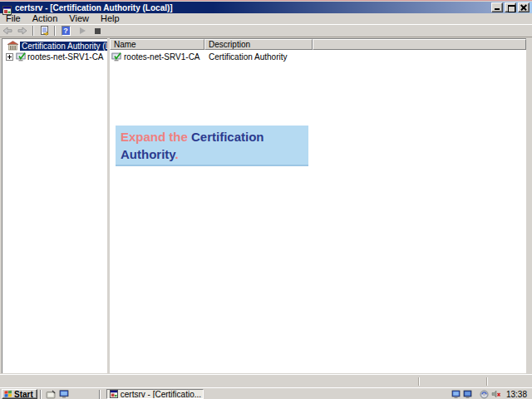 Image resolution: width=532 pixels, height=399 pixels. I want to click on start-button: Start, so click(20, 394).